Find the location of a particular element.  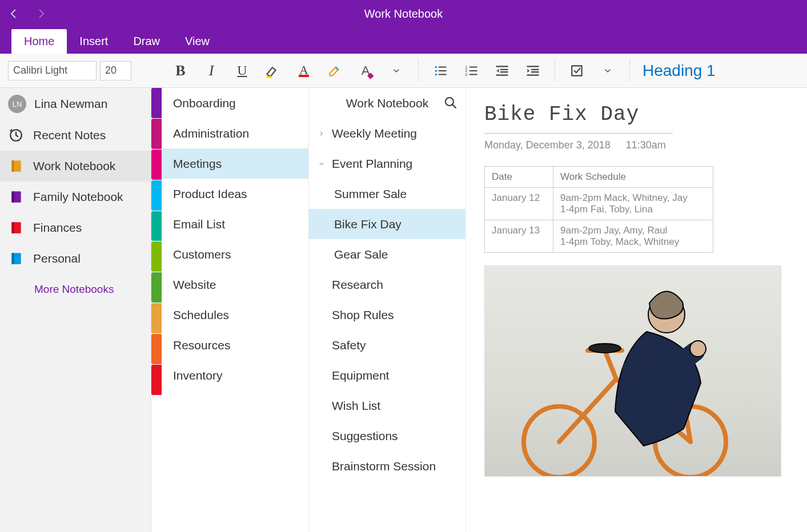

font-name-input is located at coordinates (53, 71).